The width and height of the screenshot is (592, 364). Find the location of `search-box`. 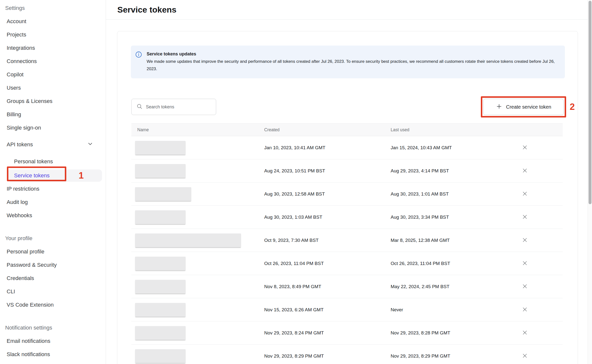

search-box is located at coordinates (174, 107).